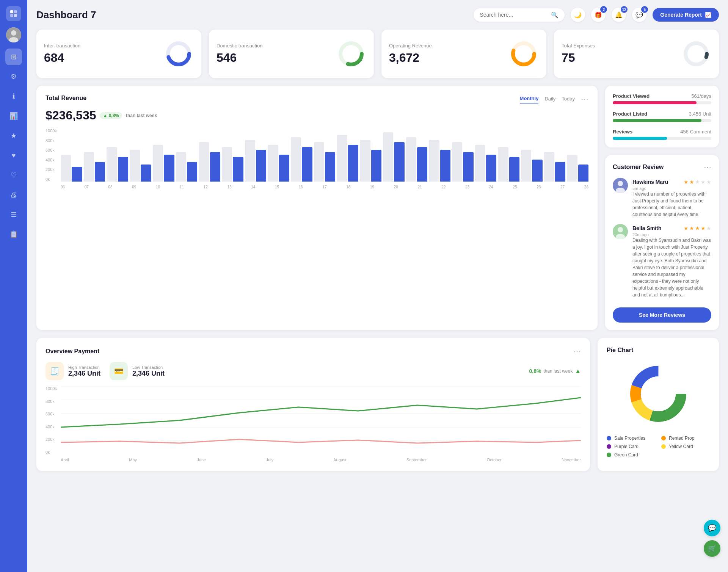 This screenshot has height=572, width=728. Describe the element at coordinates (555, 15) in the screenshot. I see `search-icon: 🔍` at that location.